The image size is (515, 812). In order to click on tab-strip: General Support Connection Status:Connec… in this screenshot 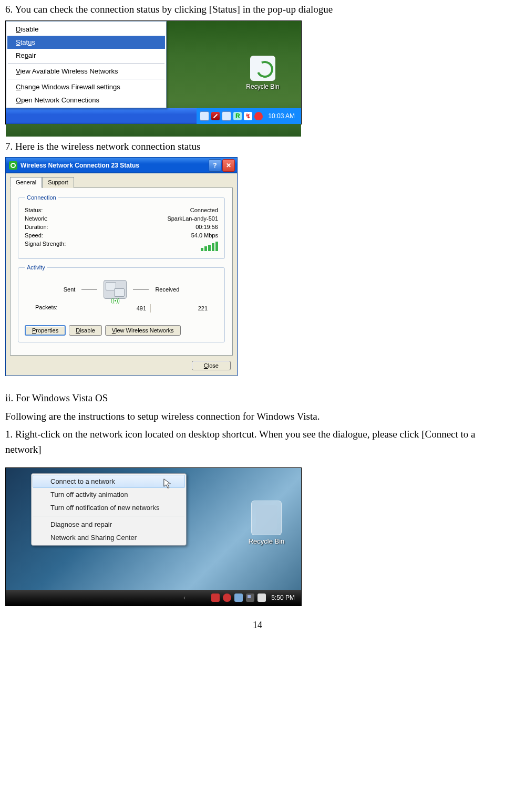, I will do `click(121, 265)`.